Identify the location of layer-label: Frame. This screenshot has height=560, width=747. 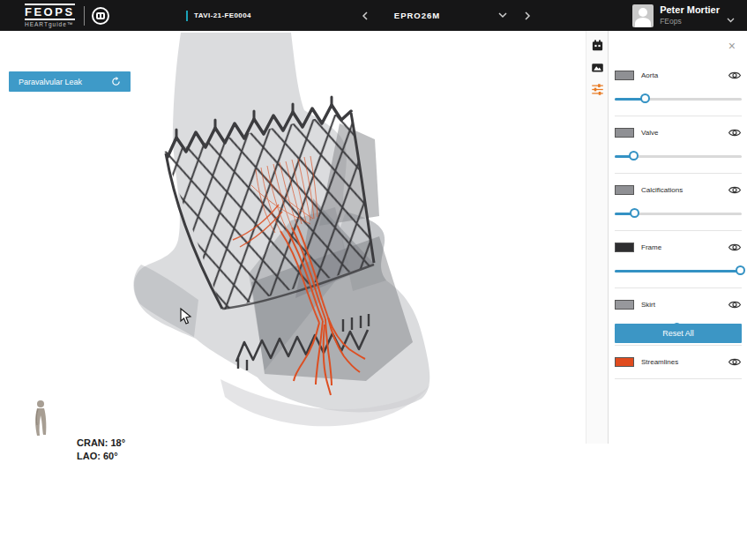
(684, 247).